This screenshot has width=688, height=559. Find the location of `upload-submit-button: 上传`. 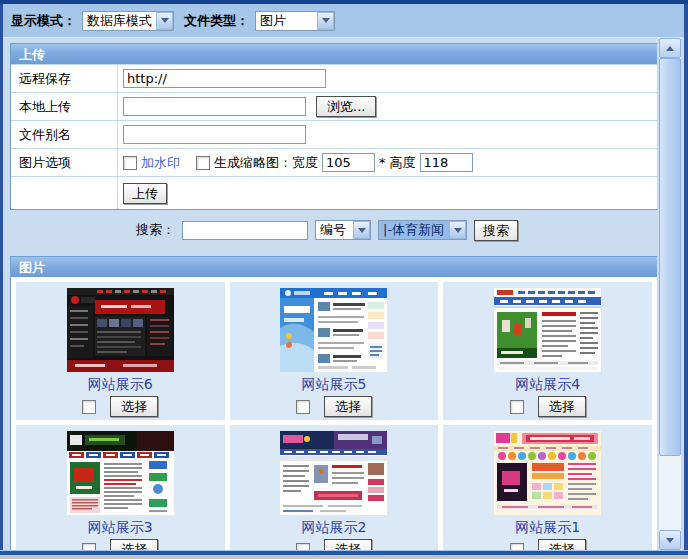

upload-submit-button: 上传 is located at coordinates (145, 194).